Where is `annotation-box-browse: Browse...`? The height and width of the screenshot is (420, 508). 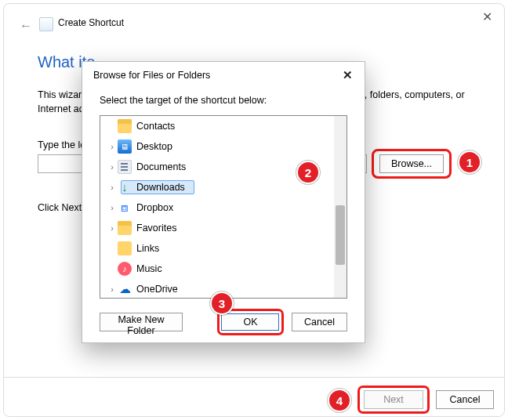 annotation-box-browse: Browse... is located at coordinates (412, 164).